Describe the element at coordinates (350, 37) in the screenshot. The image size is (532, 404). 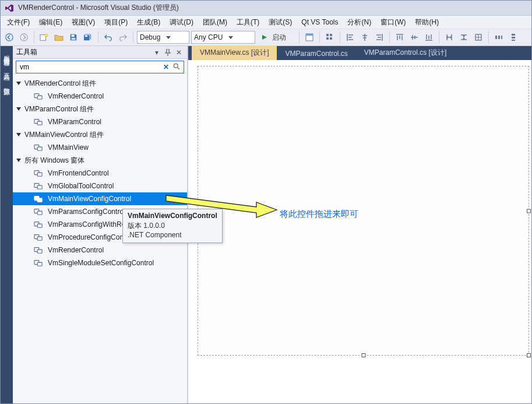
I see `align-left-button` at that location.